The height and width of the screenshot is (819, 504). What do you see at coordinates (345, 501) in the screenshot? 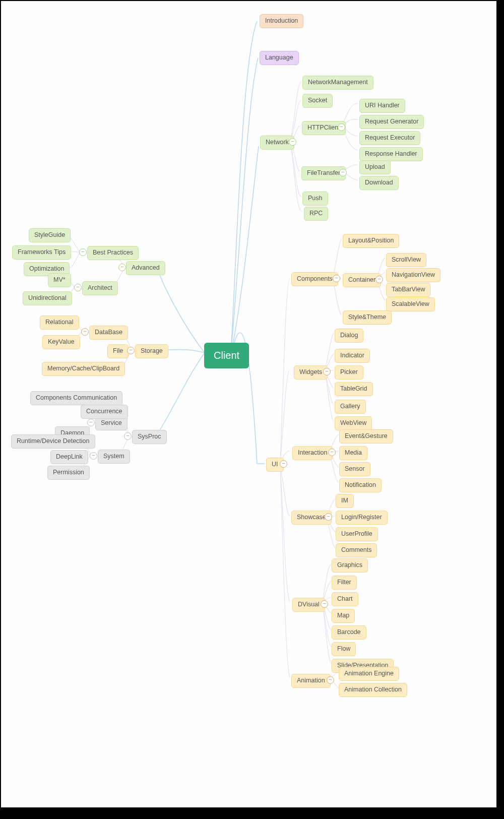
I see `node-im: IM` at bounding box center [345, 501].